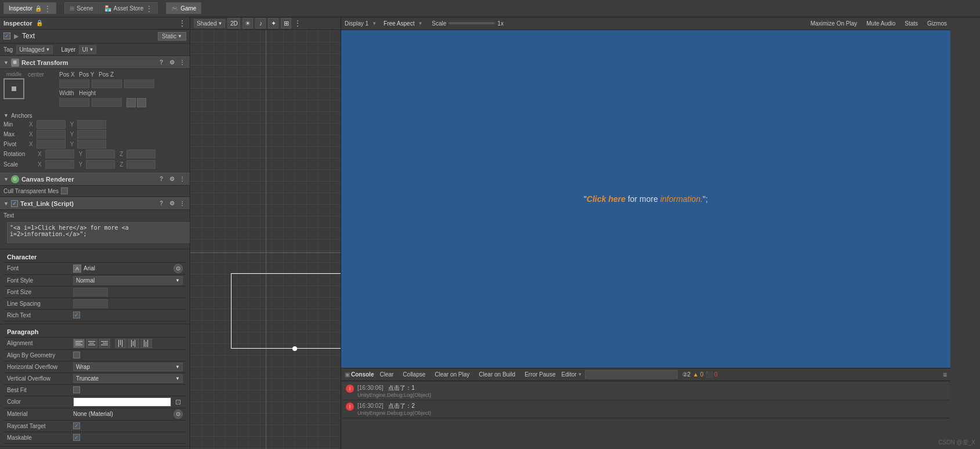  What do you see at coordinates (261, 23) in the screenshot?
I see `audio-btn: ♪` at bounding box center [261, 23].